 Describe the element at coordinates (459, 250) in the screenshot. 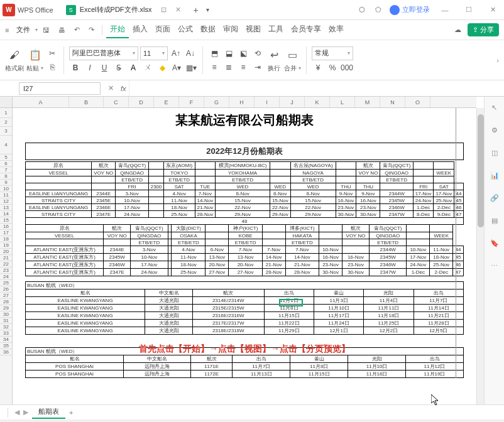

I see `cell: 44` at that location.